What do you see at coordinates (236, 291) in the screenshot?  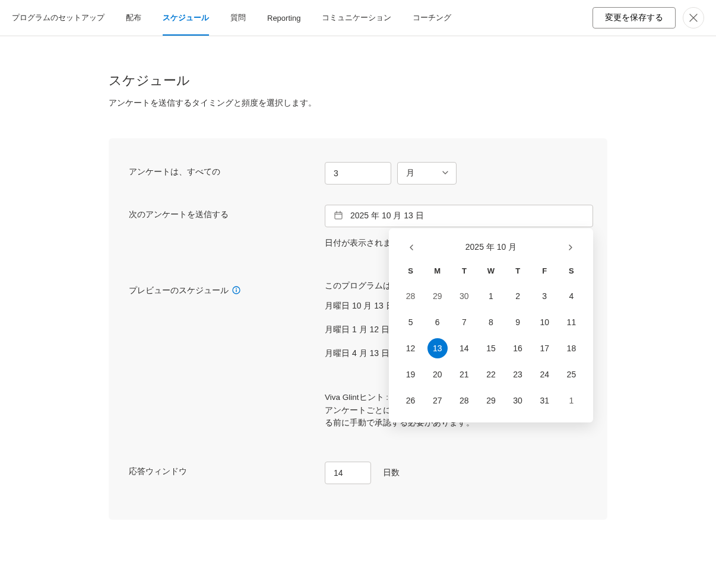 I see `info-icon` at bounding box center [236, 291].